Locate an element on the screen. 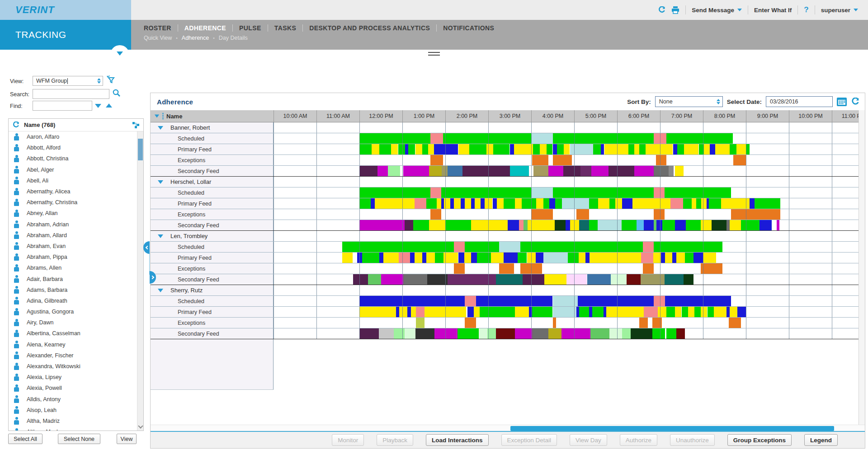 This screenshot has width=868, height=454. person-row: Len, Trombley is located at coordinates (508, 236).